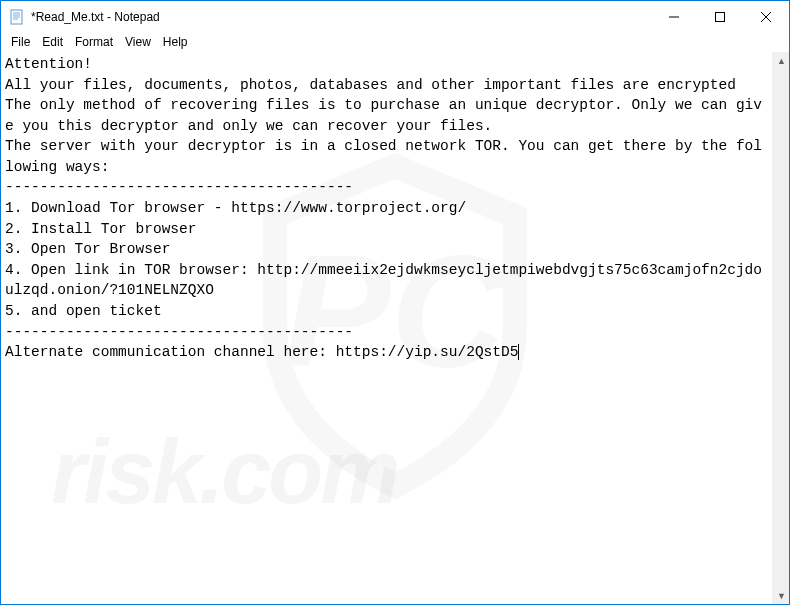 The width and height of the screenshot is (790, 605). Describe the element at coordinates (138, 42) in the screenshot. I see `menu-view: View` at that location.